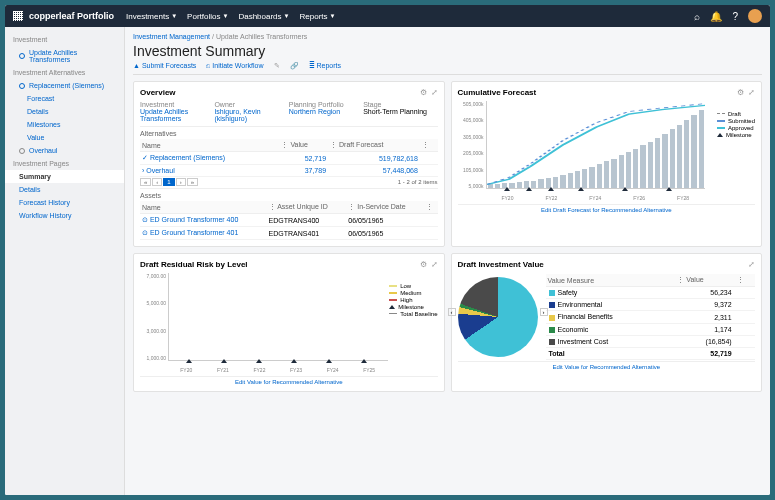  I want to click on risk-chart: 1,000.003,000.005,000.007,000.00 FY20FY2…, so click(289, 323).